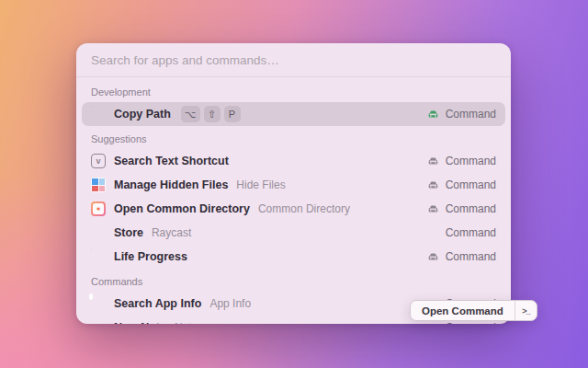 This screenshot has width=588, height=368. Describe the element at coordinates (151, 257) in the screenshot. I see `row-title: Life Progress` at that location.